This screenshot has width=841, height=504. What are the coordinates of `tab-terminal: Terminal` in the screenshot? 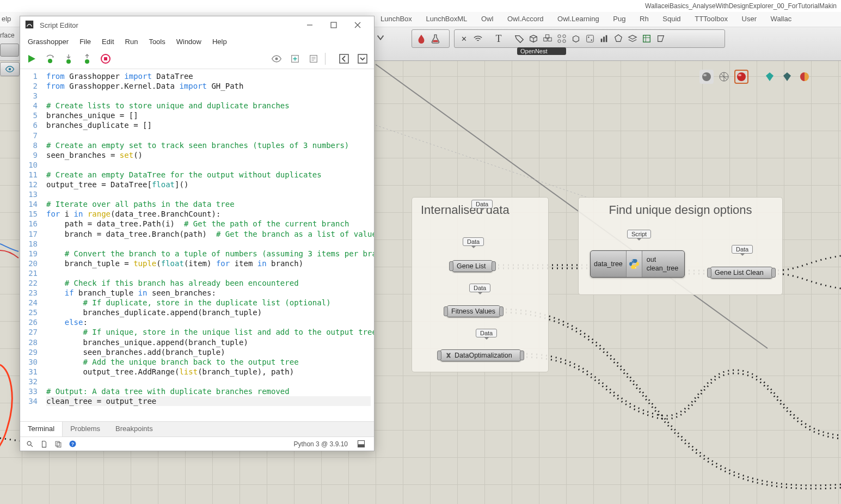 It's located at (41, 429).